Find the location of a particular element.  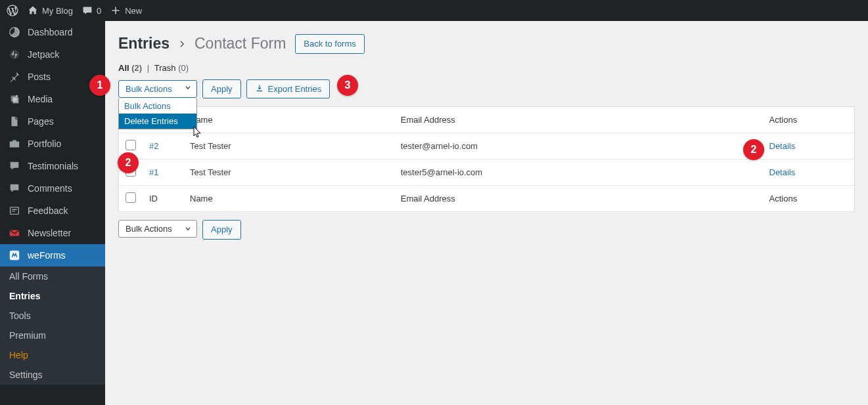

back-label: Back to forms is located at coordinates (330, 44).